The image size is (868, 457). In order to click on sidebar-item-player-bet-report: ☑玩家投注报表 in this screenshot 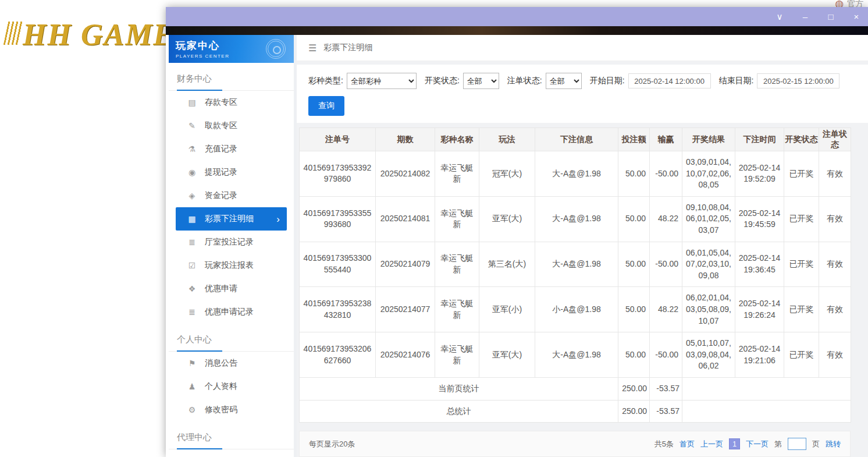, I will do `click(232, 265)`.